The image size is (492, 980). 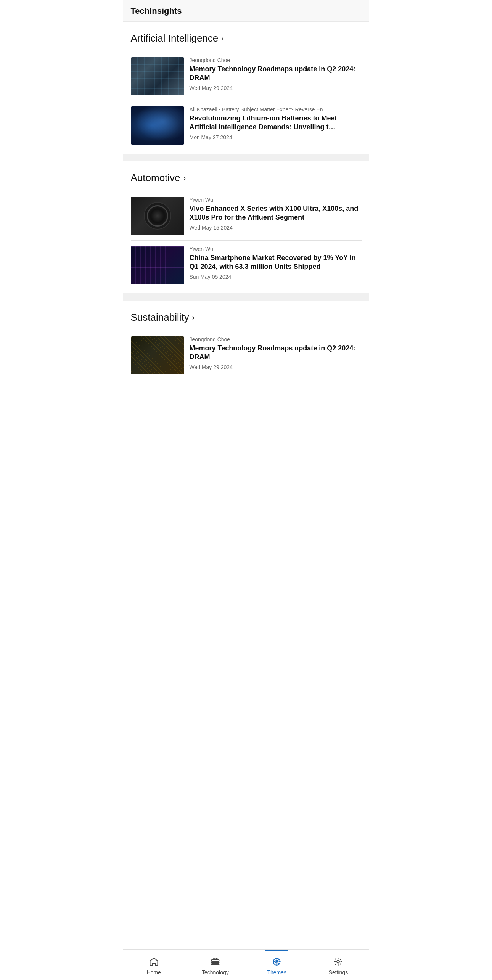 I want to click on section-automotive: Automotive › Yiwen Wu Vivo Enhanced X Se…, so click(x=246, y=227).